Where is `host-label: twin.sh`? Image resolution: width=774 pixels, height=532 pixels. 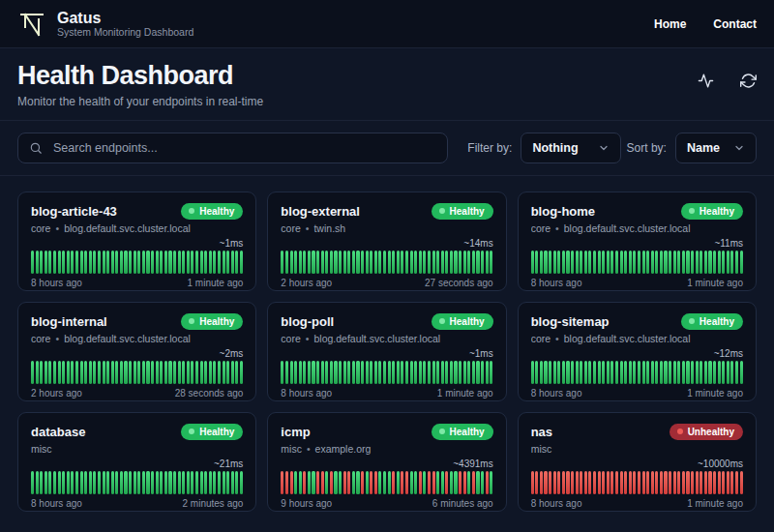
host-label: twin.sh is located at coordinates (329, 228).